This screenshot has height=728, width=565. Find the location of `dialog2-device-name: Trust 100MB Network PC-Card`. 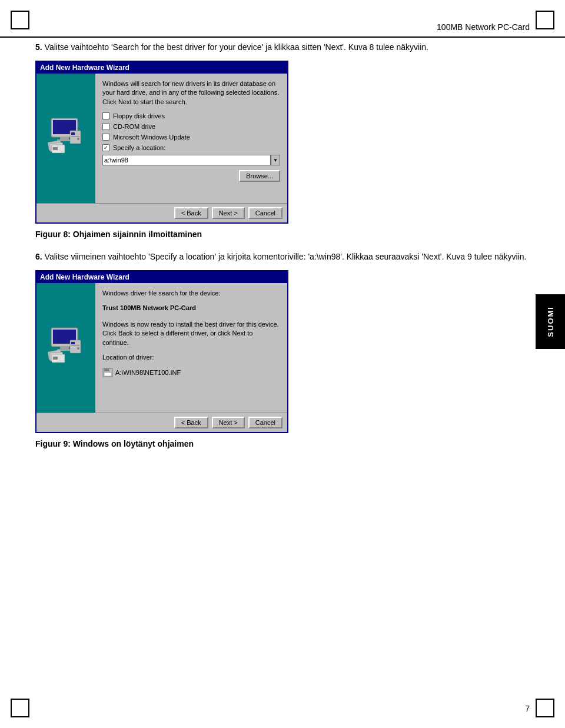

dialog2-device-name: Trust 100MB Network PC-Card is located at coordinates (191, 308).